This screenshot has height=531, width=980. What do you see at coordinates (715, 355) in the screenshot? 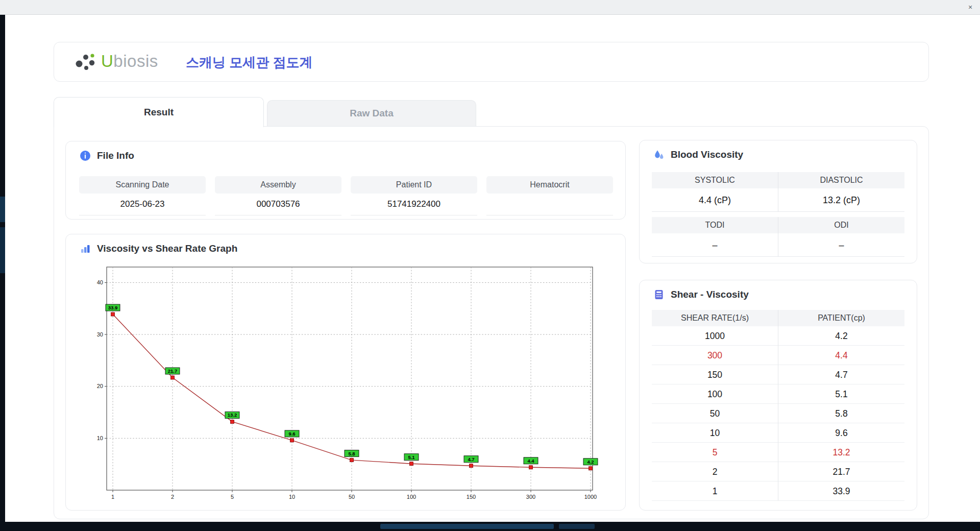
I see `shear-rate-cell: 300` at bounding box center [715, 355].